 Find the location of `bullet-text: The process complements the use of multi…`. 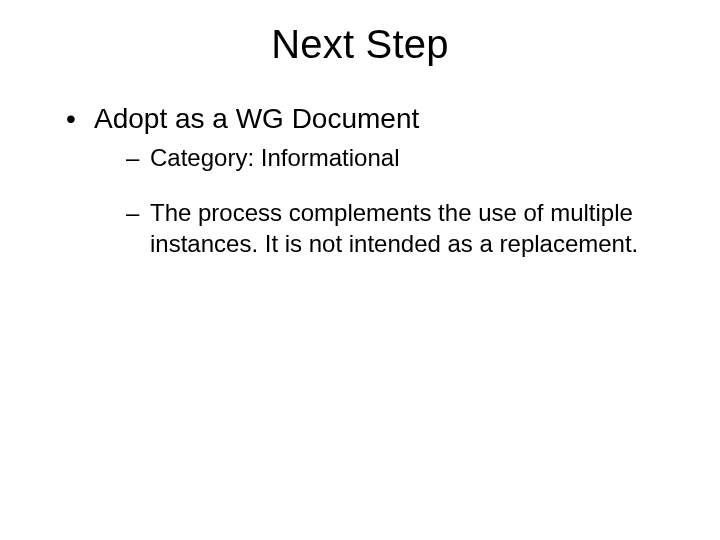

bullet-text: The process complements the use of multi… is located at coordinates (394, 228).